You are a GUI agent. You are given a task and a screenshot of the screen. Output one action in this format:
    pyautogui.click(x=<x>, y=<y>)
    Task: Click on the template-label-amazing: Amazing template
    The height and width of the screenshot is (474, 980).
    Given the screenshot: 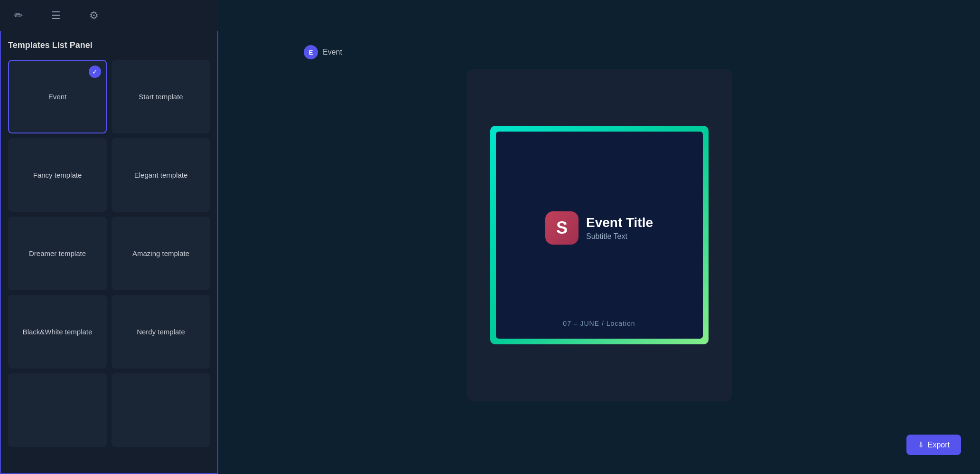 What is the action you would take?
    pyautogui.click(x=161, y=254)
    